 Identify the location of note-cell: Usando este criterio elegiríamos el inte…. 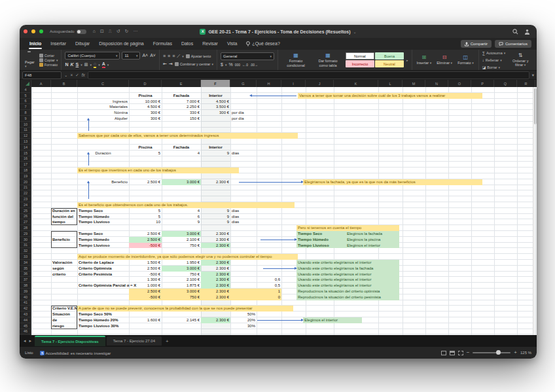
(348, 285).